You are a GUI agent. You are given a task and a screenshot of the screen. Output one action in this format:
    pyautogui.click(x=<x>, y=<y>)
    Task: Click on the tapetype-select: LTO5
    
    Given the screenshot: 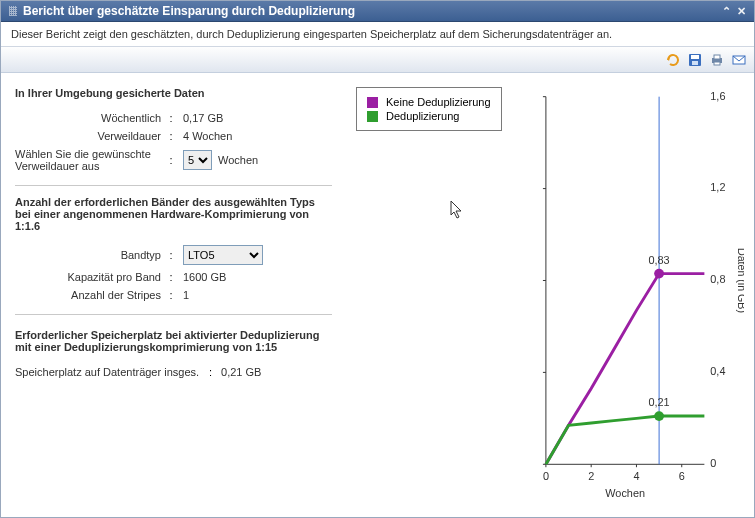 What is the action you would take?
    pyautogui.click(x=223, y=255)
    